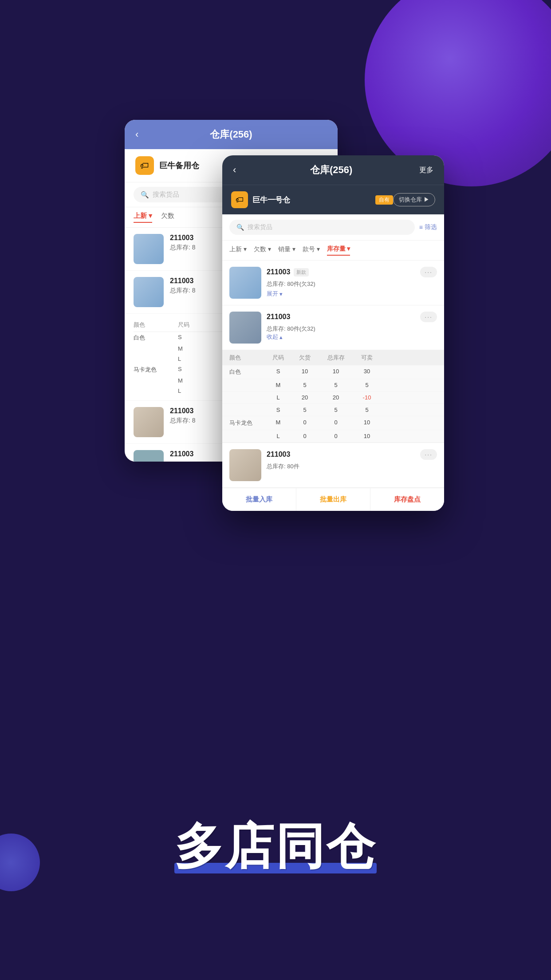 The width and height of the screenshot is (551, 980). What do you see at coordinates (333, 283) in the screenshot?
I see `list-item-front-1: 211003 新款 ··· 总库存: 80件(欠32) 展开 ▾` at bounding box center [333, 283].